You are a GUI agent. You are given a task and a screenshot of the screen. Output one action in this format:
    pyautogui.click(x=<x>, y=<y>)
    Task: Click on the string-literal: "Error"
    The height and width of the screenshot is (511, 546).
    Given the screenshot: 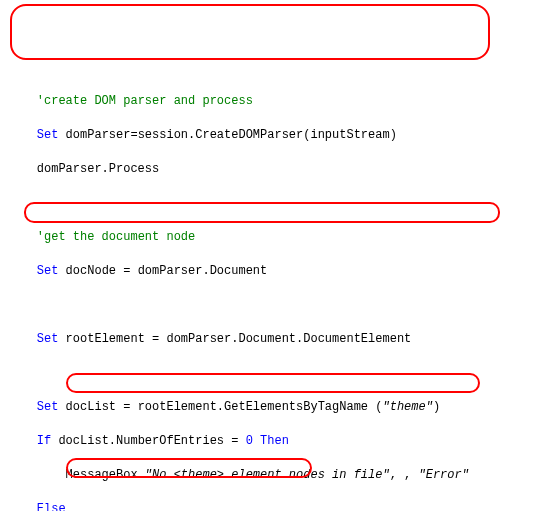 What is the action you would take?
    pyautogui.click(x=443, y=475)
    